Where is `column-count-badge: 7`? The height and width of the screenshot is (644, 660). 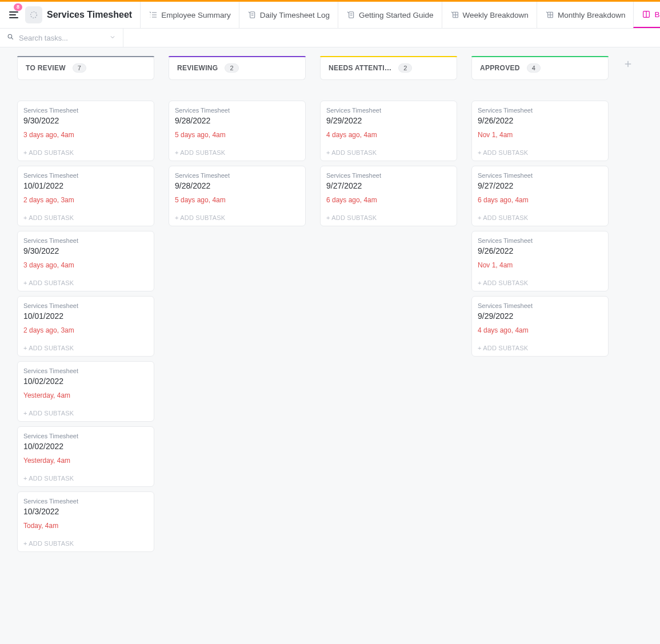
column-count-badge: 7 is located at coordinates (79, 68).